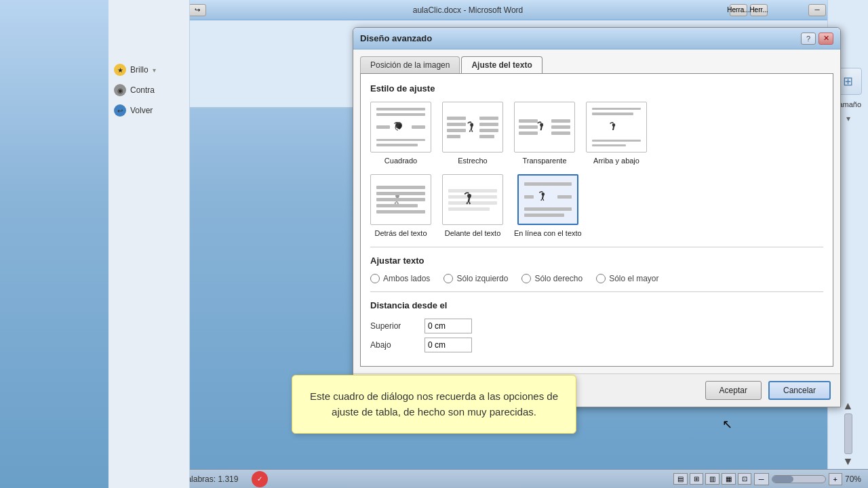 The height and width of the screenshot is (488, 868). Describe the element at coordinates (375, 279) in the screenshot. I see `radio-ambos-input` at that location.